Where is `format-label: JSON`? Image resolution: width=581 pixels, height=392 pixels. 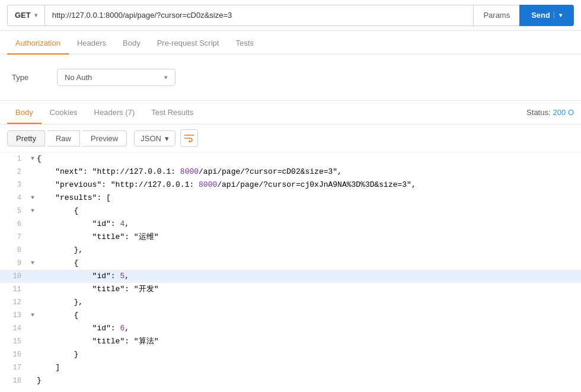
format-label: JSON is located at coordinates (151, 139).